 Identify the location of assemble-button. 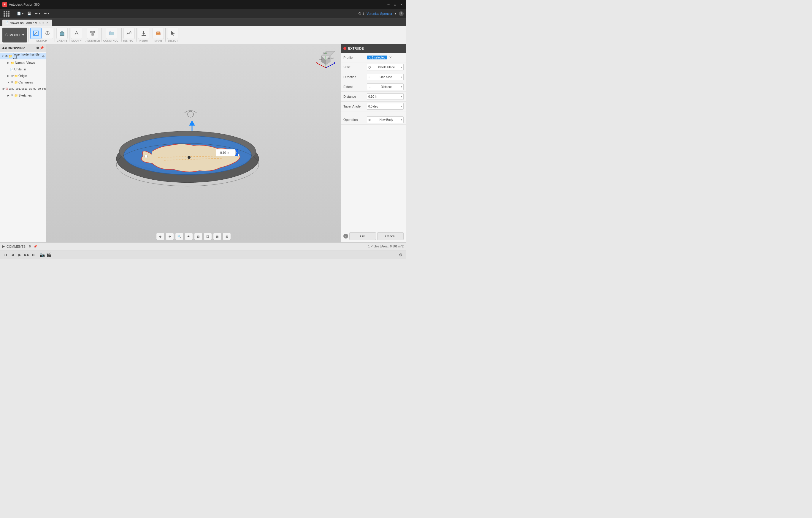
(92, 33).